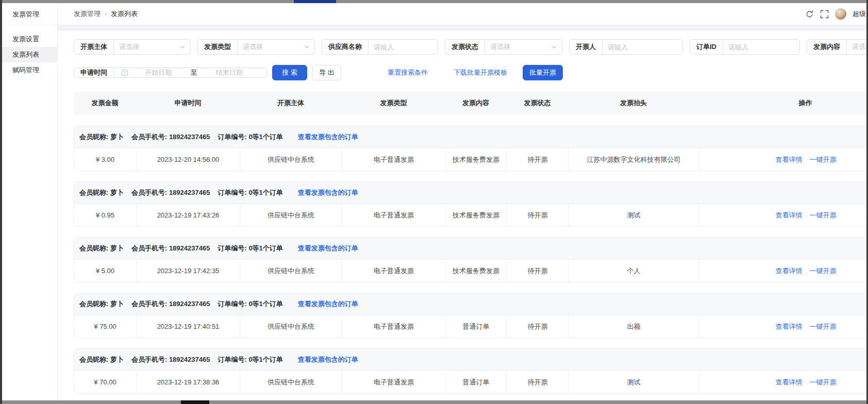  I want to click on cell-amount: ¥ 70.00, so click(105, 382).